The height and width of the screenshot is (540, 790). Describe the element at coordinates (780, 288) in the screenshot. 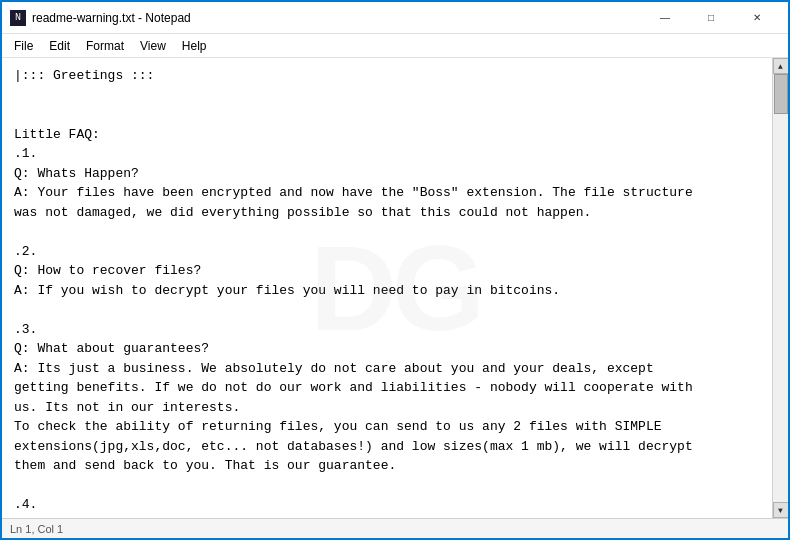

I see `scroll-track` at that location.